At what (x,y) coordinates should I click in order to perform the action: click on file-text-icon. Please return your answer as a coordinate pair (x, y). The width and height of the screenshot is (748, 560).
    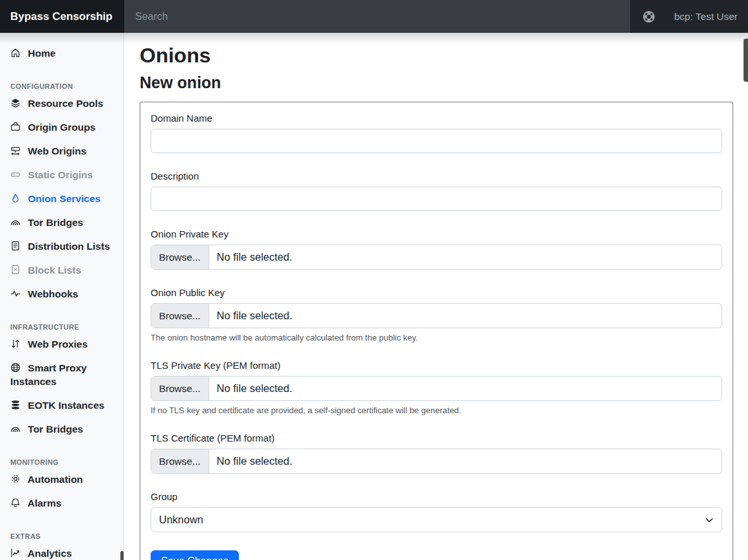
    Looking at the image, I should click on (15, 246).